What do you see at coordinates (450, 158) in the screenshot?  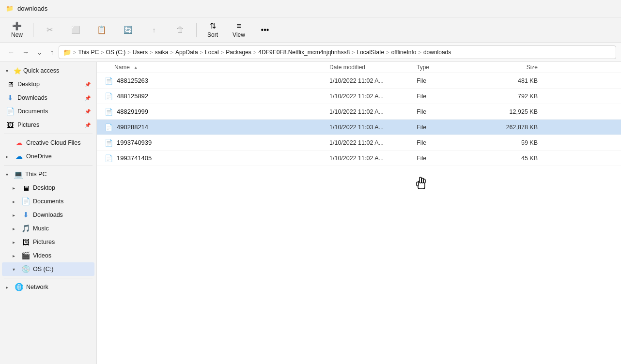 I see `file-type-1993741405: File` at bounding box center [450, 158].